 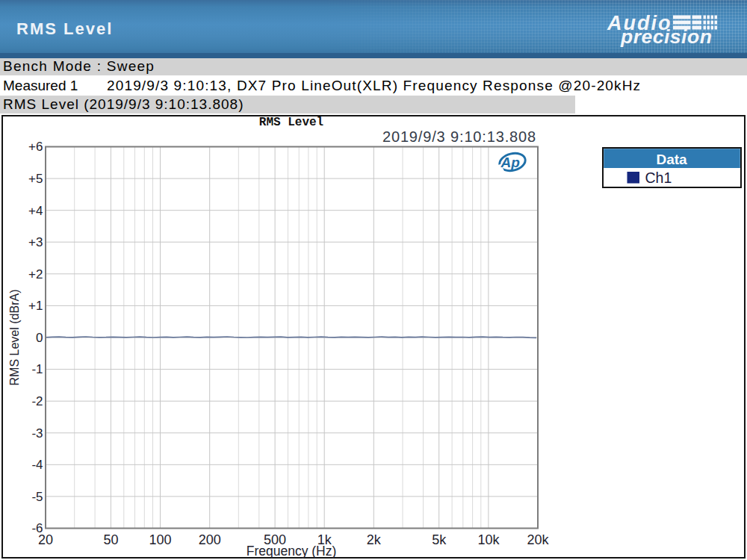 What do you see at coordinates (46, 540) in the screenshot?
I see `svg-text: 20` at bounding box center [46, 540].